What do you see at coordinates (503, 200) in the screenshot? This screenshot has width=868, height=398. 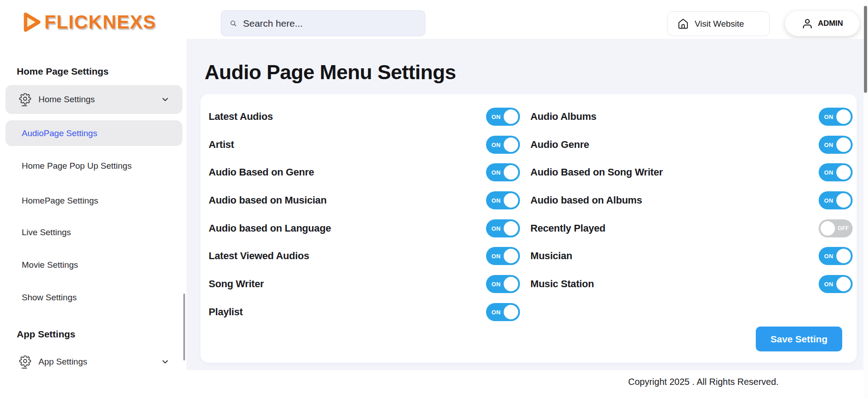 I see `toggle-audio-based-on-musician: ON` at bounding box center [503, 200].